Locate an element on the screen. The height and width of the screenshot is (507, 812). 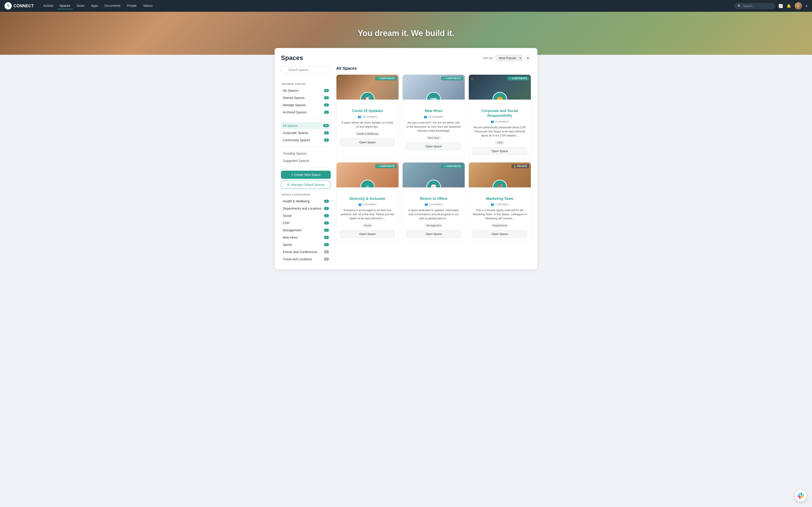
open-space-marketing: Open Space is located at coordinates (500, 234).